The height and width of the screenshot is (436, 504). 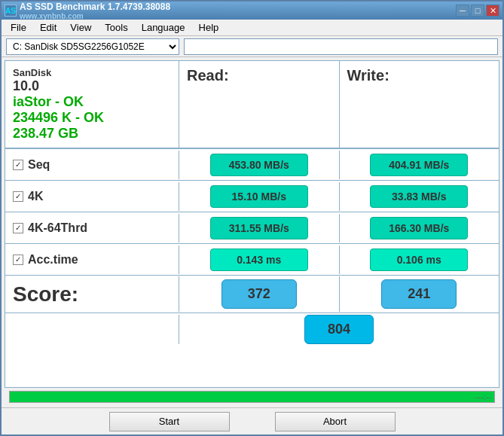 I want to click on 4k-read-cell: 15.10 MB/s, so click(x=259, y=197).